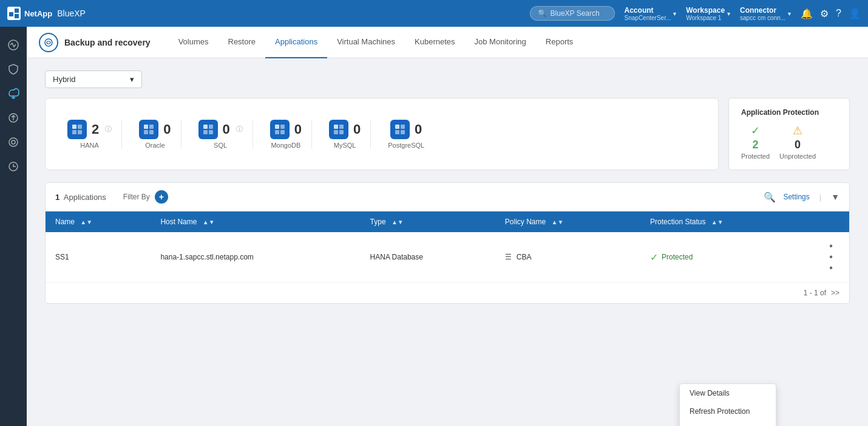 The width and height of the screenshot is (868, 426). Describe the element at coordinates (728, 393) in the screenshot. I see `context-menu-view-details: View Details` at that location.